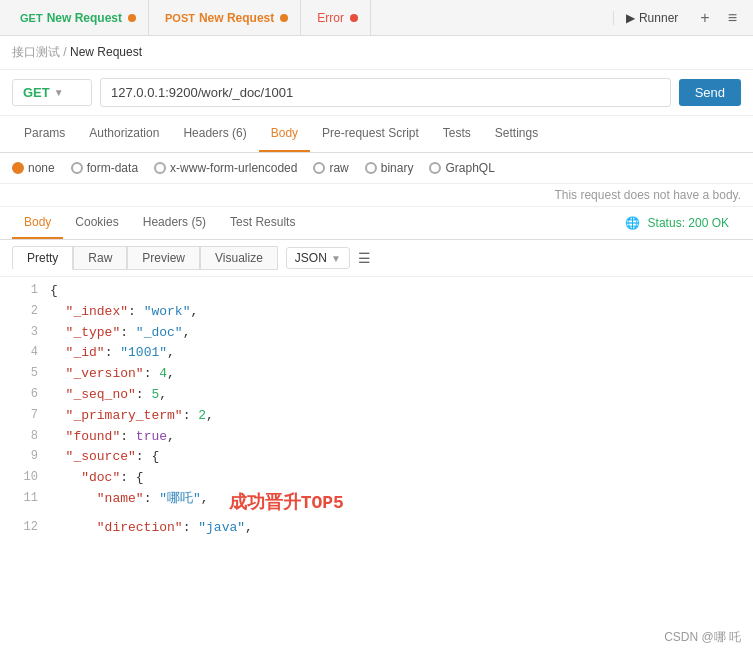  Describe the element at coordinates (18, 168) in the screenshot. I see `radio-none-dot` at that location.